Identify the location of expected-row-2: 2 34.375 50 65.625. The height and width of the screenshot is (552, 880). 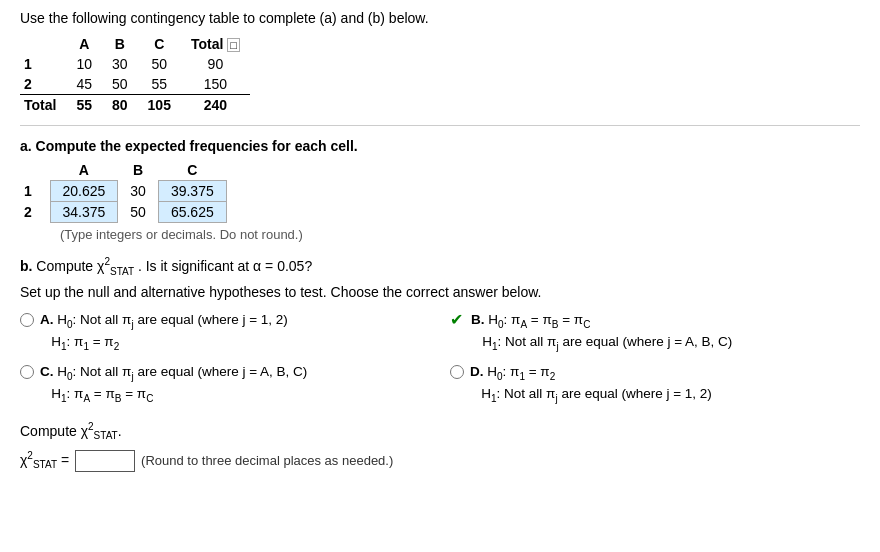
(123, 212).